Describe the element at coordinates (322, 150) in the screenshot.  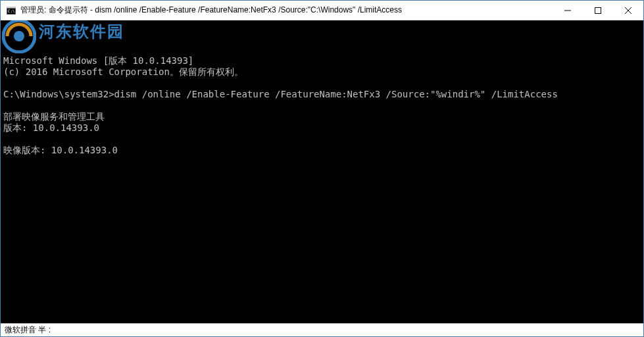
I see `terminal-line: 映像版本: 10.0.14393.0` at that location.